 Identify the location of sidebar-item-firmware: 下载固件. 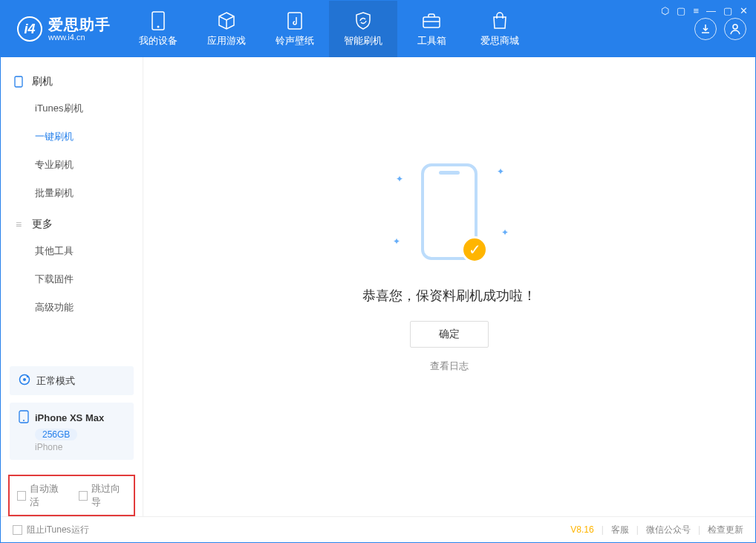
(71, 279).